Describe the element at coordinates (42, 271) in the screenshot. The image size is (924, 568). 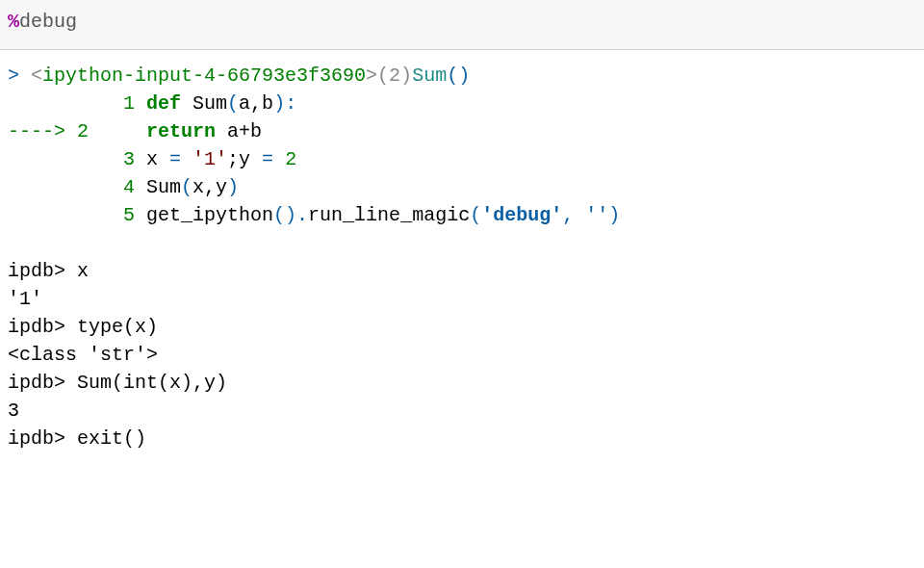
I see `ipdb-prompt-1: ipdb>` at that location.